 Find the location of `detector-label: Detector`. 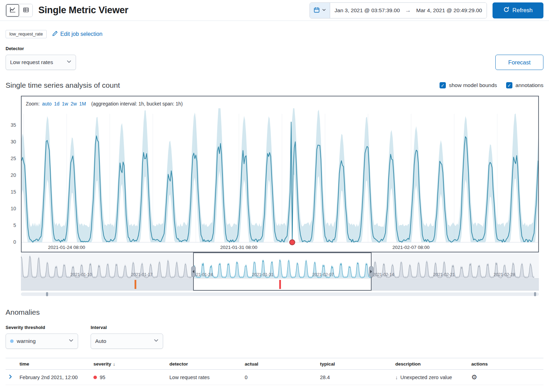

detector-label: Detector is located at coordinates (41, 49).